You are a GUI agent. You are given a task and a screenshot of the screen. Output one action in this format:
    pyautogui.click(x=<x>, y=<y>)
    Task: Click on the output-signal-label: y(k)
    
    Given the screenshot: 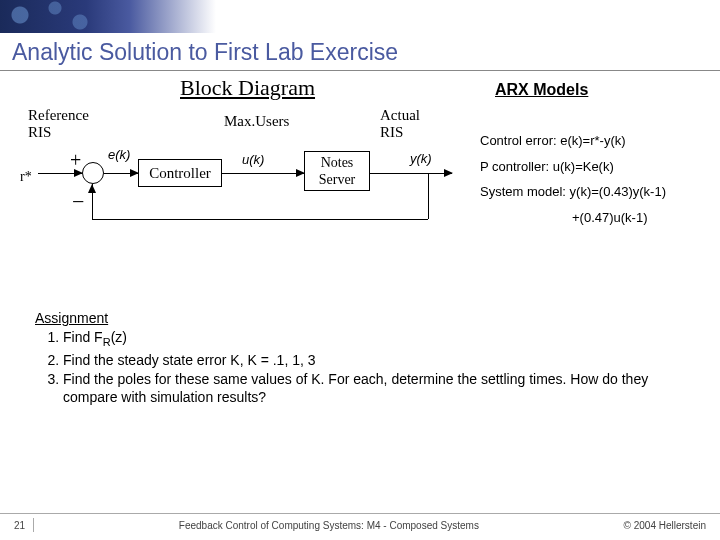 What is the action you would take?
    pyautogui.click(x=421, y=158)
    